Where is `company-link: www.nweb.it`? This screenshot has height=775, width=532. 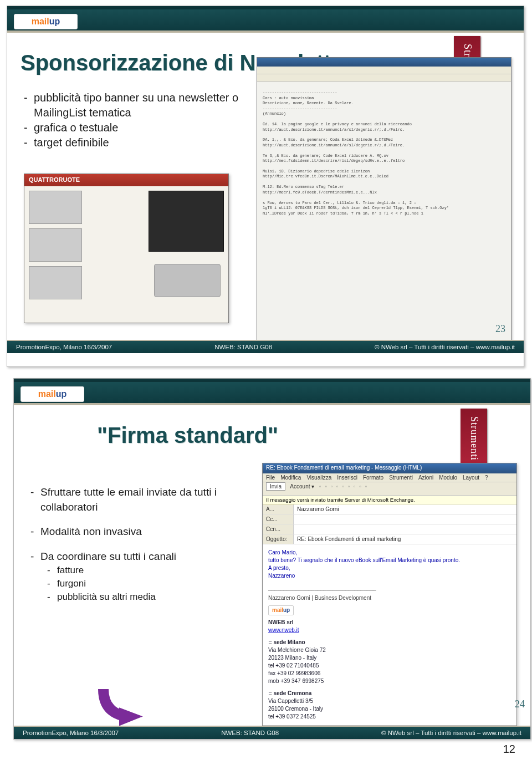
company-link: www.nweb.it is located at coordinates (284, 630).